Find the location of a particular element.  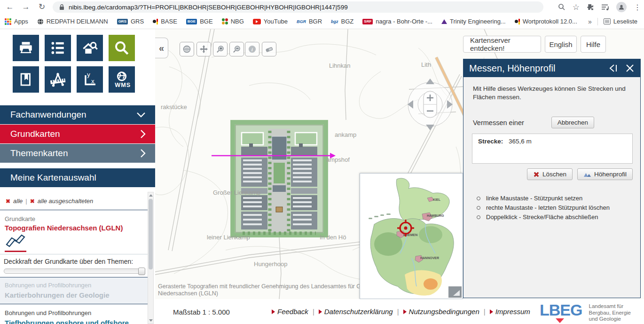

layer-title: Tiefbohrungen onshore und offshore is located at coordinates (79, 322).